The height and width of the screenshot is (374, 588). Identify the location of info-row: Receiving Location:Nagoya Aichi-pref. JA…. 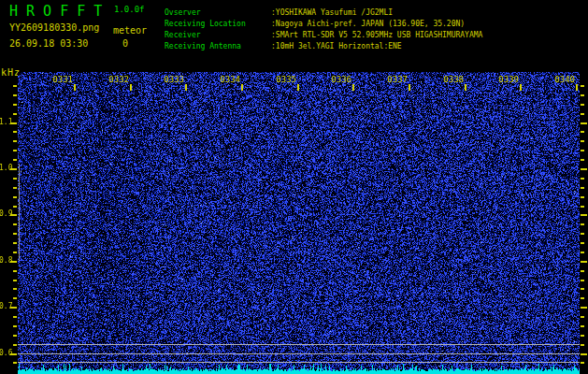
(323, 24).